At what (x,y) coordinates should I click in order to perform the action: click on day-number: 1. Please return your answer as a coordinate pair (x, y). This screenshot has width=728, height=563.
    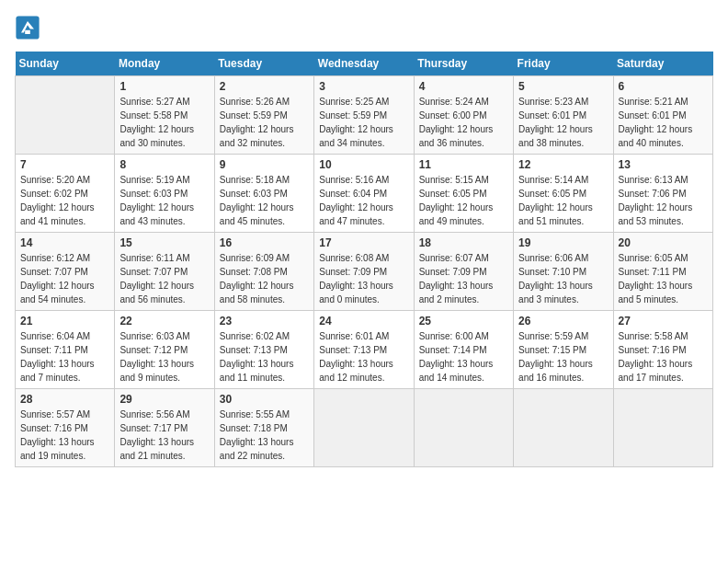
    Looking at the image, I should click on (164, 86).